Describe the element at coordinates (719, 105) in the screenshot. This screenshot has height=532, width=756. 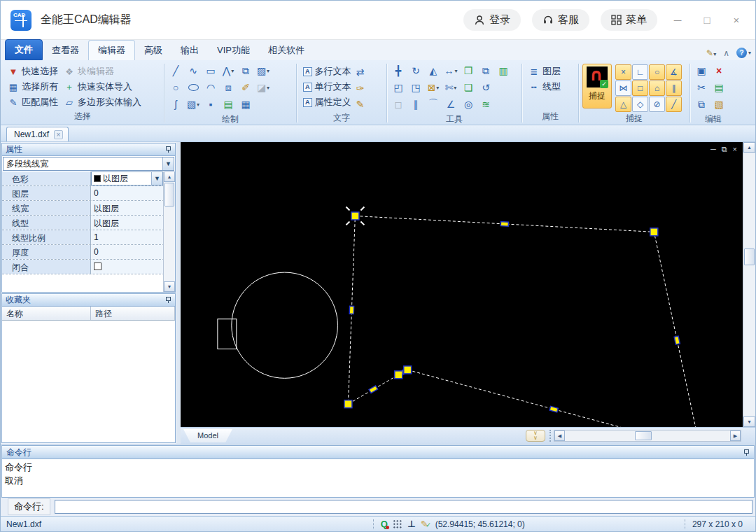
I see `purge-icon: ▧` at that location.